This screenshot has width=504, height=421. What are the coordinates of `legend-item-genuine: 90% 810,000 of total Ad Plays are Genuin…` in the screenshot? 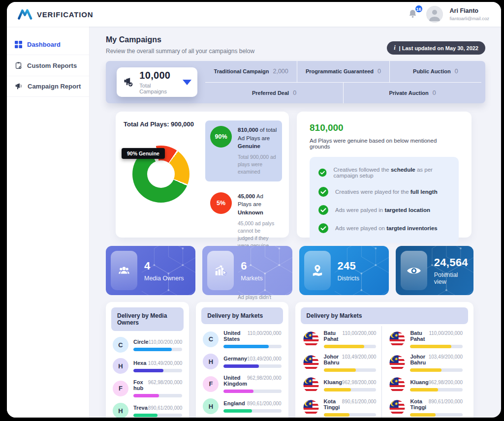 It's located at (244, 151).